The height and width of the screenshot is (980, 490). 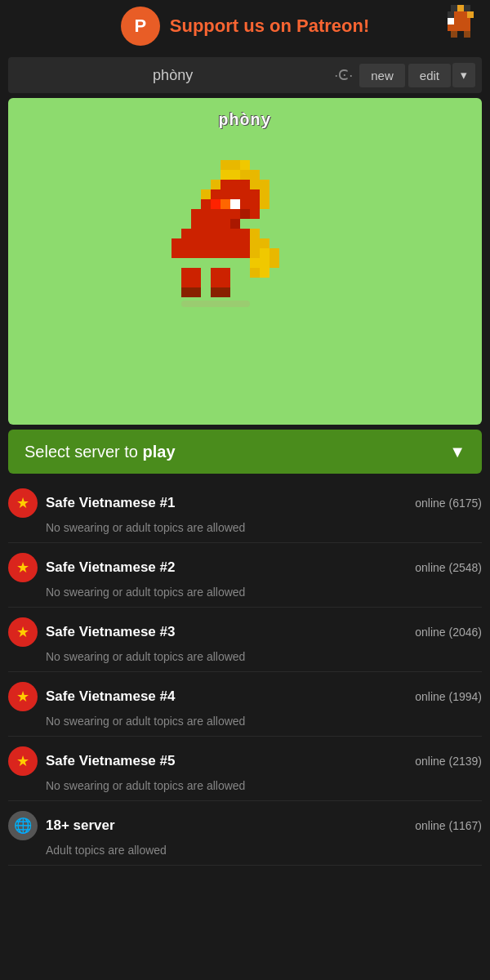 What do you see at coordinates (140, 26) in the screenshot?
I see `patreon-logo-icon: P` at bounding box center [140, 26].